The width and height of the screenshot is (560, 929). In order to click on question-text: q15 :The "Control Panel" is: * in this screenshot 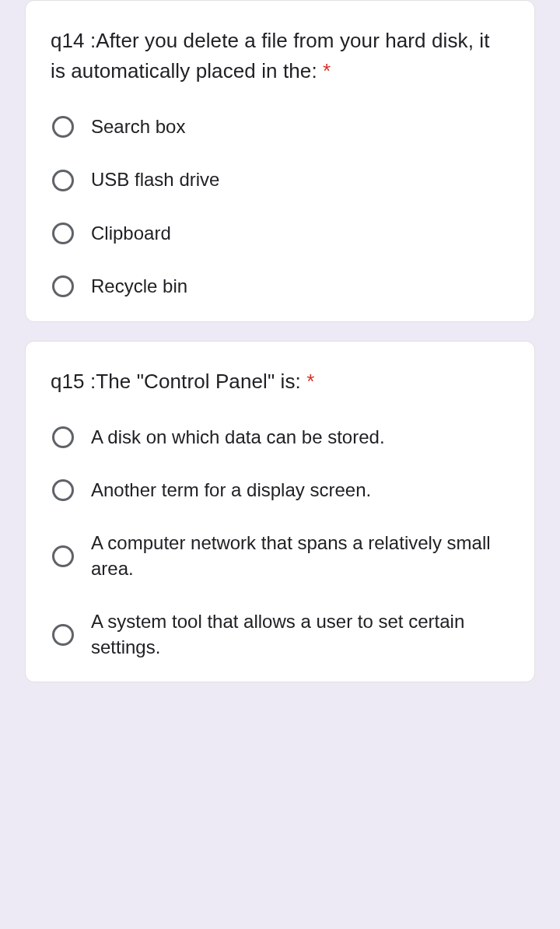, I will do `click(280, 381)`.